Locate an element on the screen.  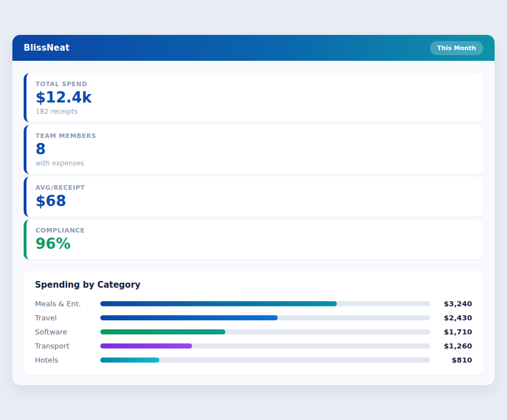
stat-value: $12.4k is located at coordinates (255, 98).